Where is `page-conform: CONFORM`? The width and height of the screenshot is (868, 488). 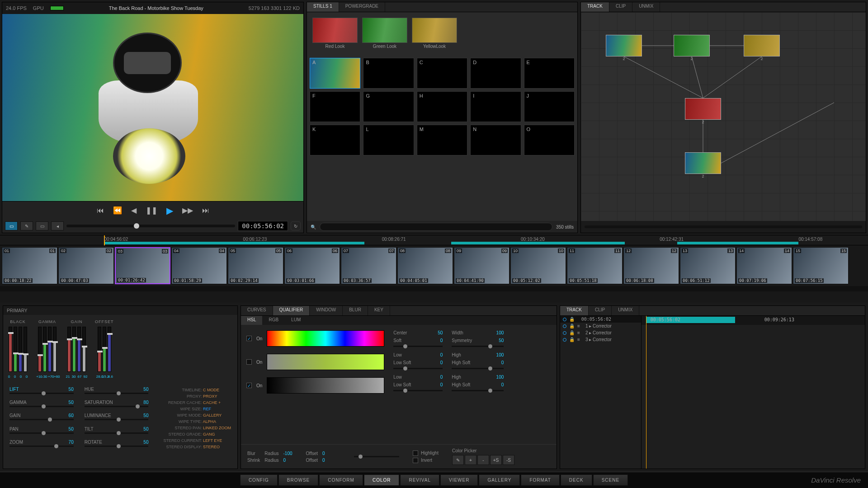 page-conform: CONFORM is located at coordinates (341, 480).